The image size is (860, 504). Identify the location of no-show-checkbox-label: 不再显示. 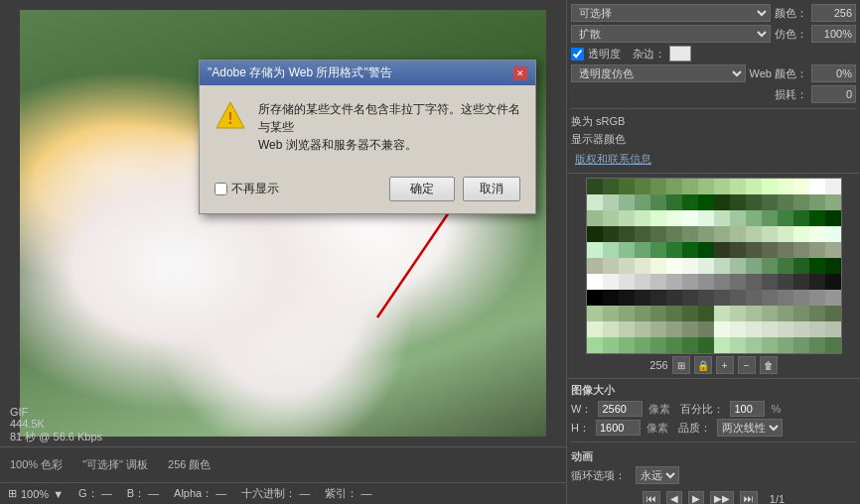
(246, 189).